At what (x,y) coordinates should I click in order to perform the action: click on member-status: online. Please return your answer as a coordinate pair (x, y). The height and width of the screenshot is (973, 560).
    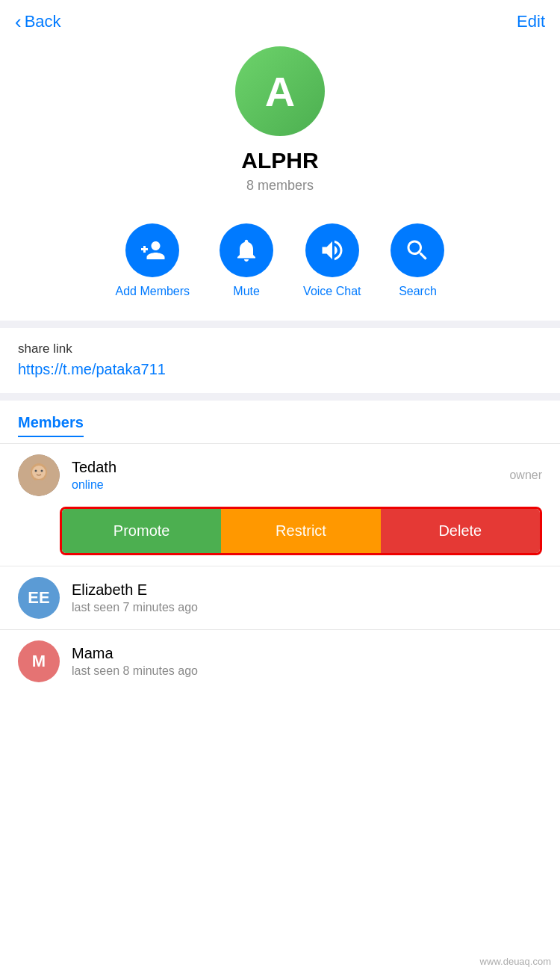
    Looking at the image, I should click on (290, 485).